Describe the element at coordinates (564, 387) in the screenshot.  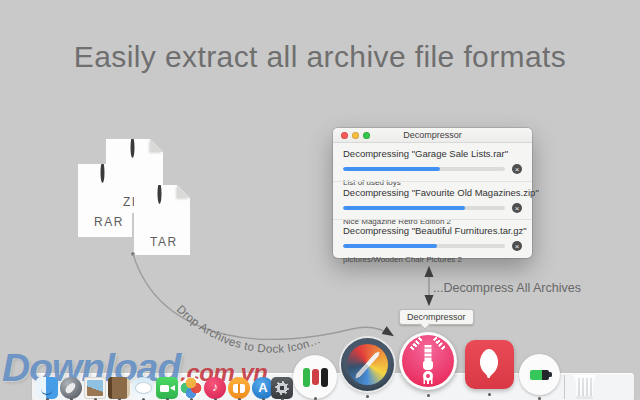
I see `dock-divider` at that location.